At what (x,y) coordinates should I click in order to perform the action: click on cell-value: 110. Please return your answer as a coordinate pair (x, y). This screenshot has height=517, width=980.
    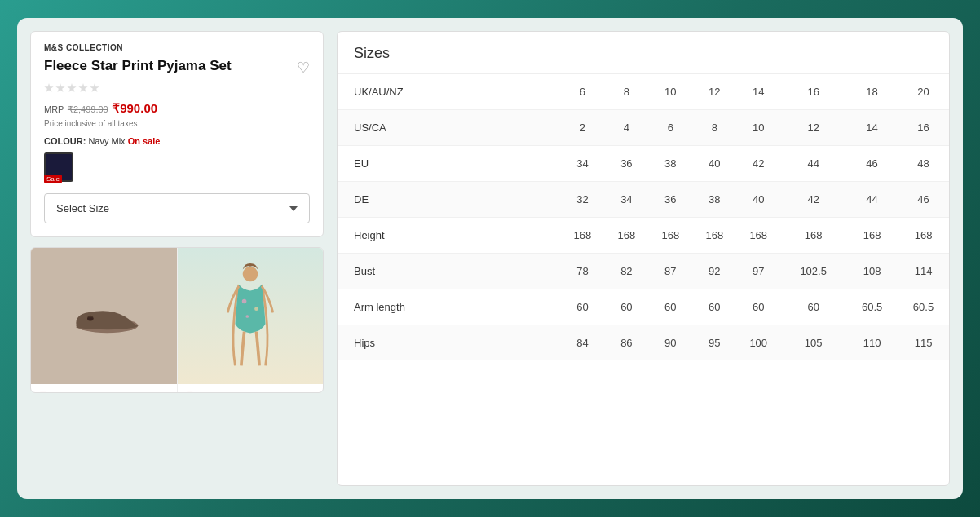
    Looking at the image, I should click on (872, 343).